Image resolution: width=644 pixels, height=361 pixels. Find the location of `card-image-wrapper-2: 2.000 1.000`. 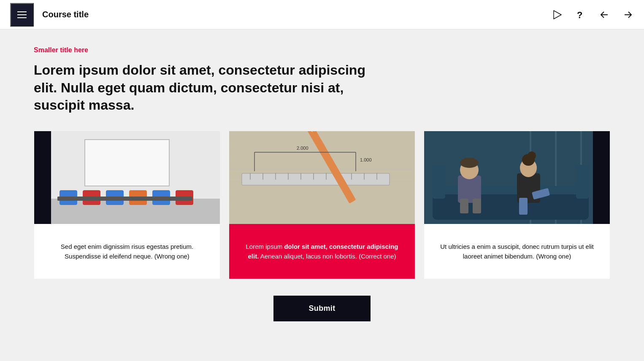

card-image-wrapper-2: 2.000 1.000 is located at coordinates (322, 178).